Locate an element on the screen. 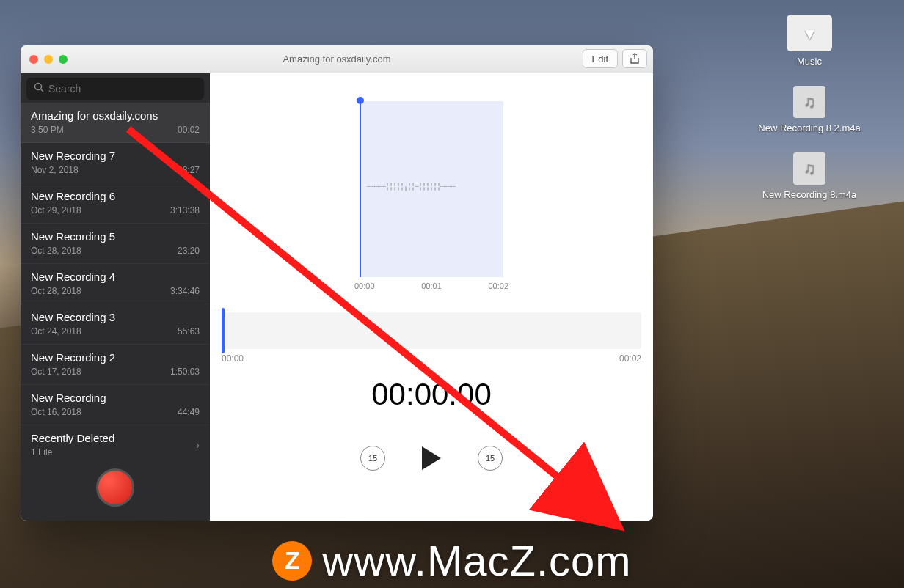 The width and height of the screenshot is (904, 588). recording-duration: 00:02 is located at coordinates (189, 130).